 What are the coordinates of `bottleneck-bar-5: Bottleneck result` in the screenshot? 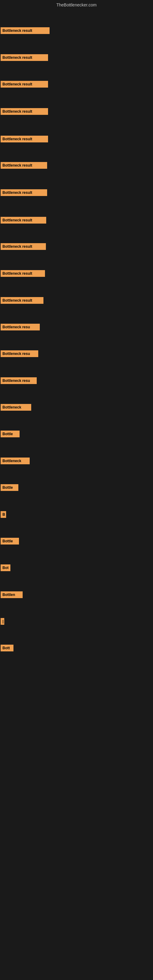 It's located at (24, 139).